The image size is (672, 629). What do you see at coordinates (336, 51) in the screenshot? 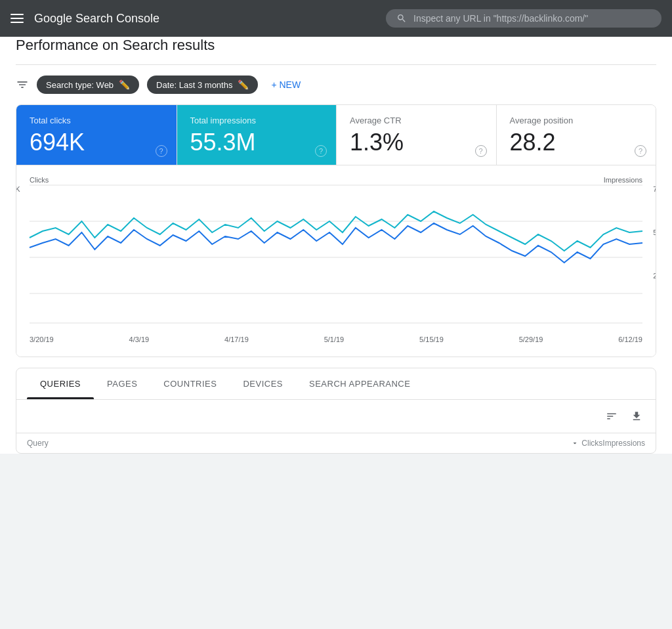
I see `page-title: Performance on Search results` at bounding box center [336, 51].